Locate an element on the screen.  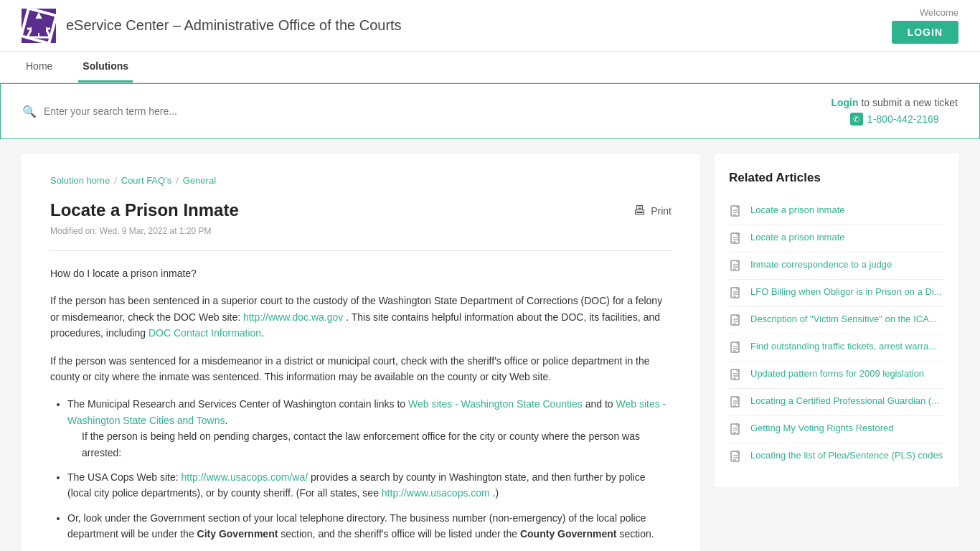
list-item-2: The USA Cops Web site: http://www.usacop… is located at coordinates (369, 485).